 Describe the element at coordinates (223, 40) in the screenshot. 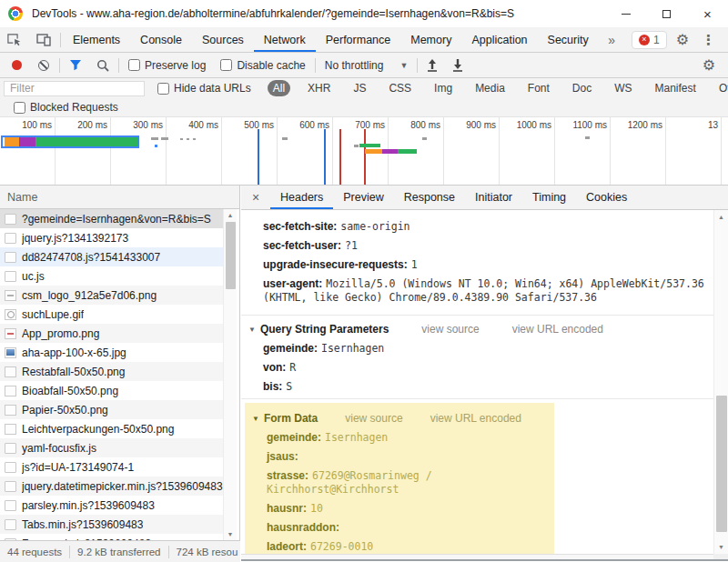

I see `devtools-tab: Sources` at that location.